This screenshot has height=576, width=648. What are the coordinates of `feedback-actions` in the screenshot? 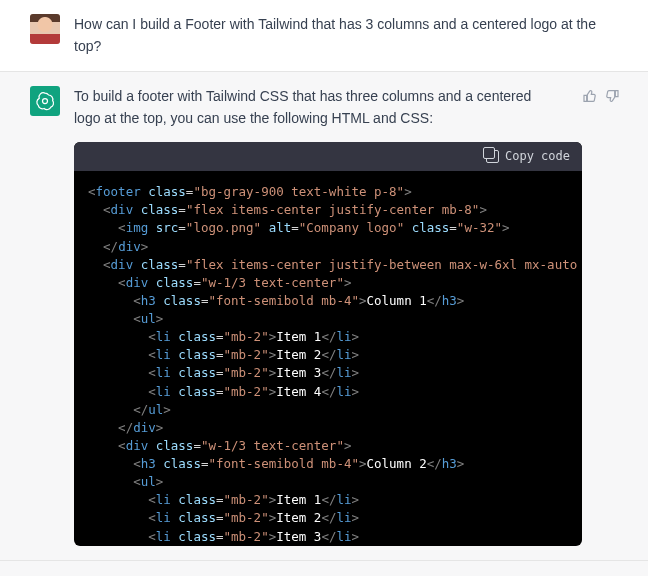 It's located at (601, 96).